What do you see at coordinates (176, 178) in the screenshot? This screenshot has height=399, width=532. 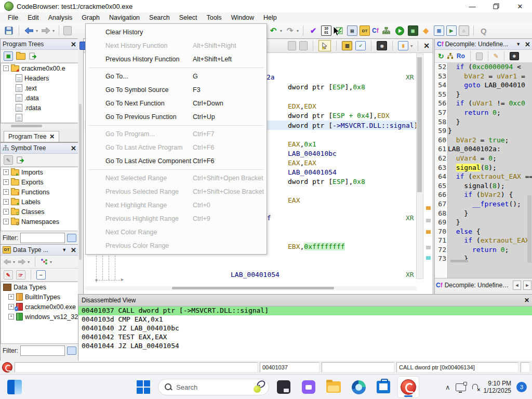 I see `menu-item-next-selected-range: Next Selected RangeCtrl+Shift+Open Brack…` at bounding box center [176, 178].